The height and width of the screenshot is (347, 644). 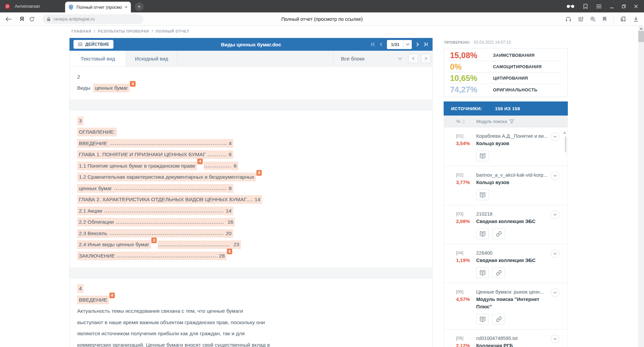 What do you see at coordinates (612, 6) in the screenshot?
I see `window-minimize-icon` at bounding box center [612, 6].